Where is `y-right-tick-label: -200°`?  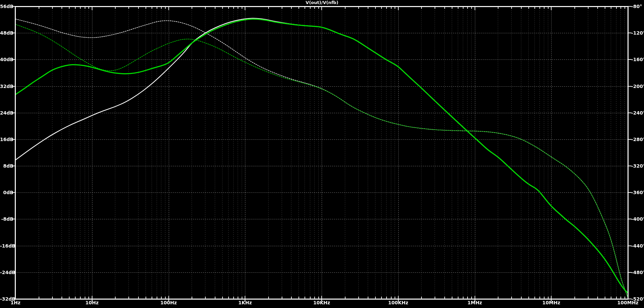
y-right-tick-label: -200° is located at coordinates (638, 86).